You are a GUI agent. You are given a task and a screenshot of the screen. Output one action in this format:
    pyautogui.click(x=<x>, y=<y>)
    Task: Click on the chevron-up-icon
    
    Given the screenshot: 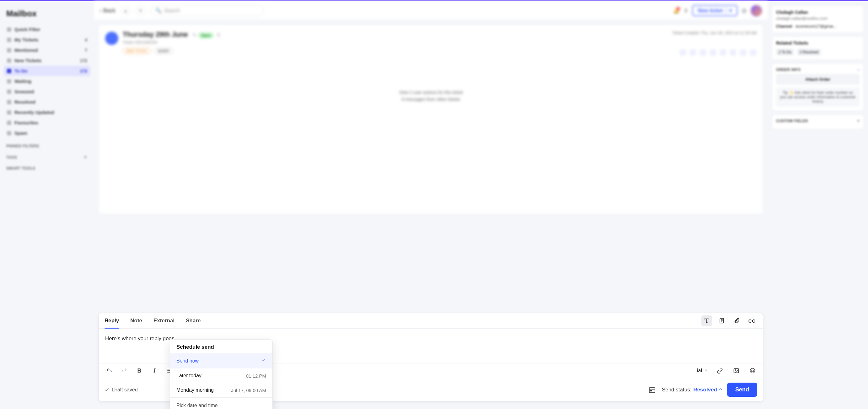 What is the action you would take?
    pyautogui.click(x=720, y=390)
    